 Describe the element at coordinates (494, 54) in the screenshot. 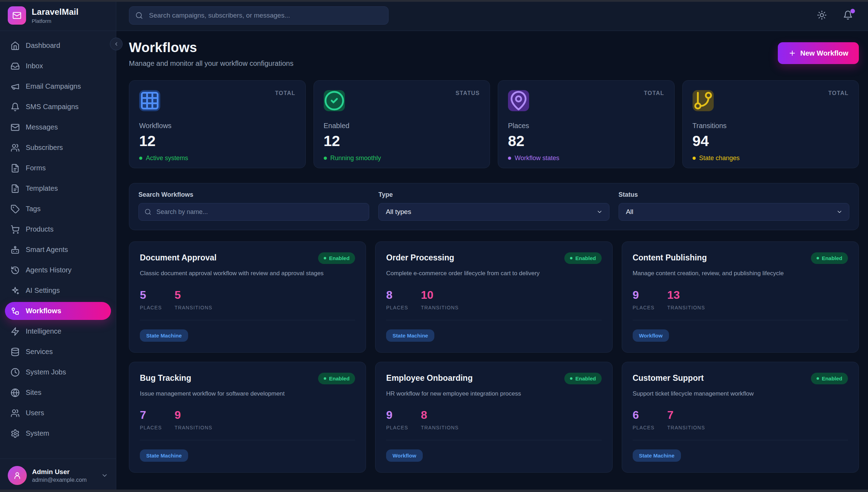

I see `page-header: Workflows Manage and monitor all your wo…` at that location.